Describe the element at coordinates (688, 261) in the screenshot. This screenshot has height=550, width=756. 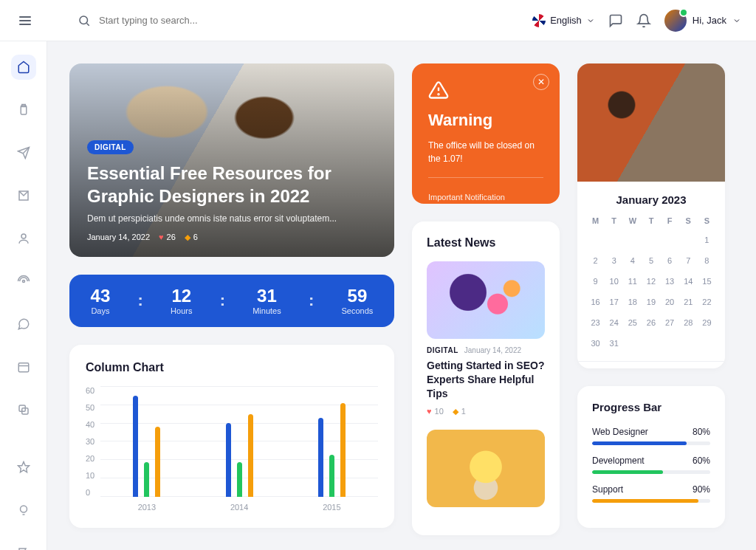
I see `calendar-day: 7` at that location.